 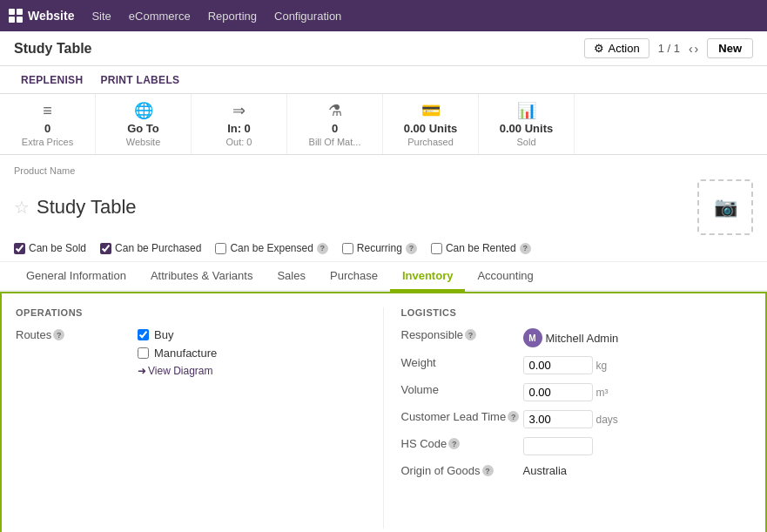 What do you see at coordinates (139, 80) in the screenshot?
I see `print-labels-button: PRINT LABELS` at bounding box center [139, 80].